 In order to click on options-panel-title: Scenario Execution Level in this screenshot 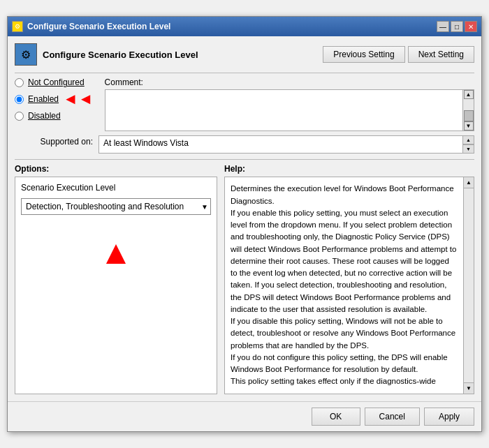, I will do `click(116, 188)`.